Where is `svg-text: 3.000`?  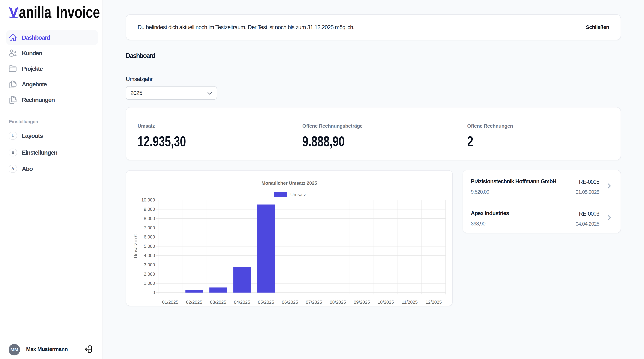
svg-text: 3.000 is located at coordinates (150, 265).